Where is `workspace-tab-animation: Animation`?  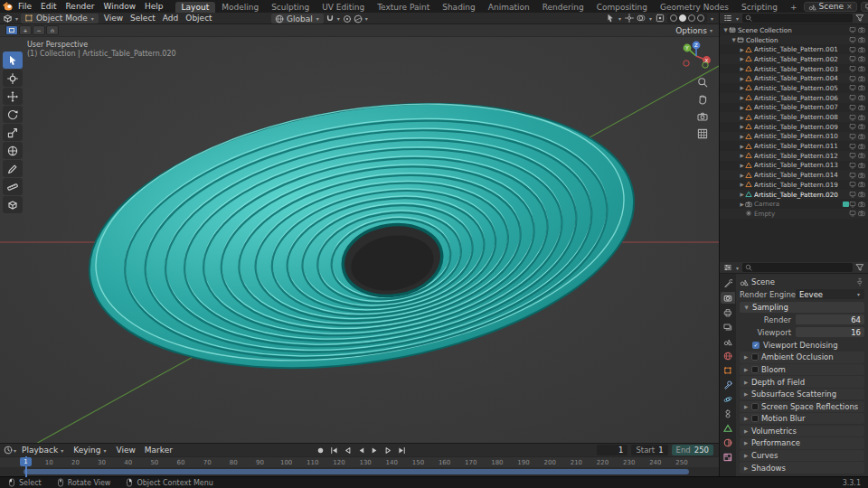
workspace-tab-animation: Animation is located at coordinates (509, 7).